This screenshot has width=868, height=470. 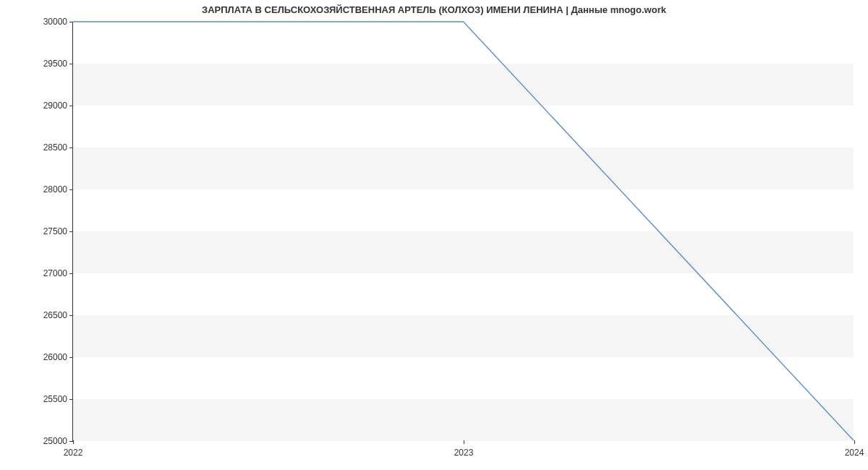 I want to click on y-tick-label: 25500, so click(x=55, y=399).